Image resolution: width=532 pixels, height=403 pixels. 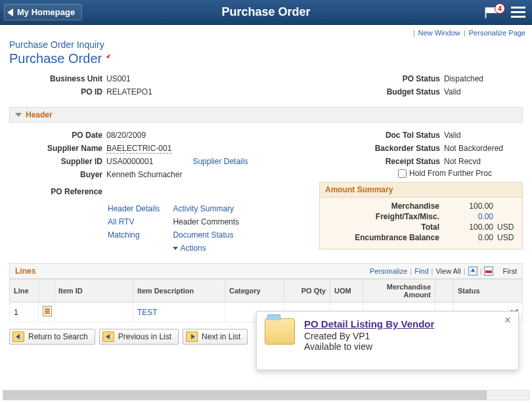 What do you see at coordinates (134, 209) in the screenshot?
I see `header-details-link: Header Details` at bounding box center [134, 209].